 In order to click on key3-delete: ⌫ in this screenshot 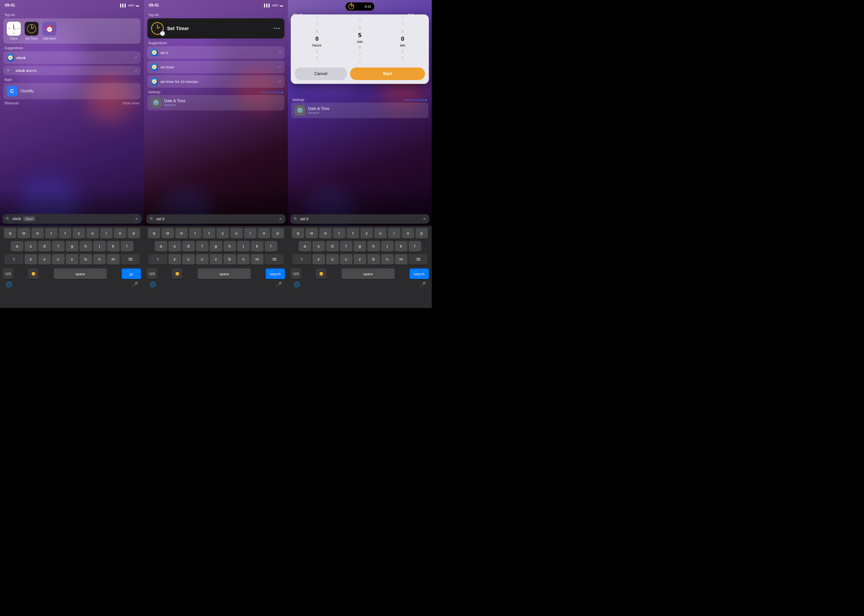, I will do `click(418, 259)`.